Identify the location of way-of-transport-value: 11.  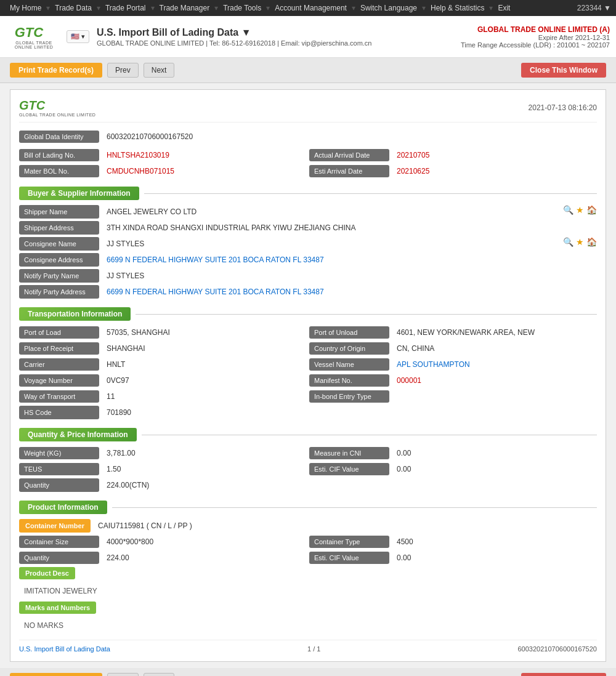
(205, 396).